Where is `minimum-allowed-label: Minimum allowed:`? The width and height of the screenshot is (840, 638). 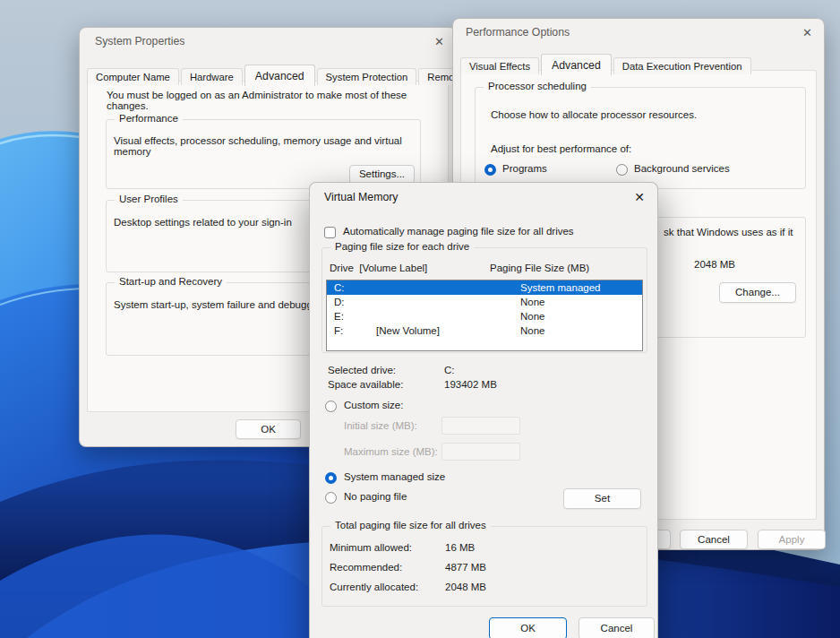 minimum-allowed-label: Minimum allowed: is located at coordinates (371, 547).